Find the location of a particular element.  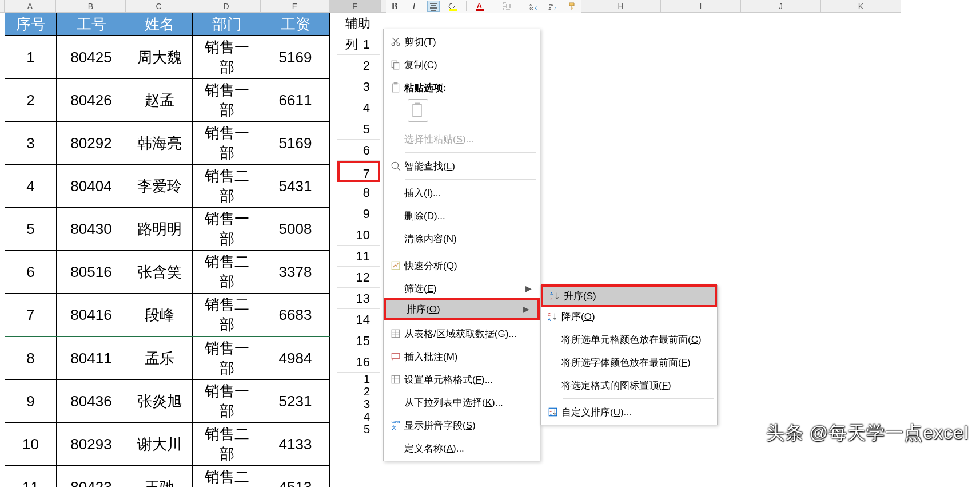

helper-tail-value: 1 is located at coordinates (359, 379).